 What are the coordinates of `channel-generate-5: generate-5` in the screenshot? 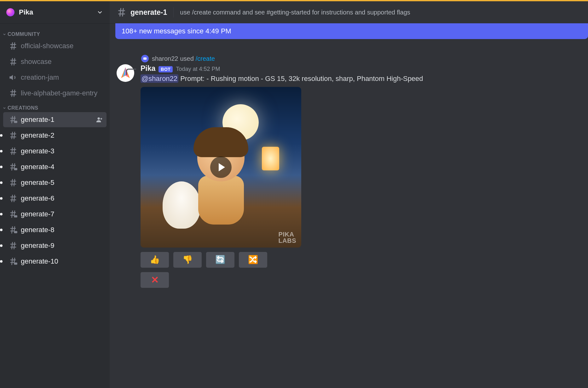 It's located at (55, 183).